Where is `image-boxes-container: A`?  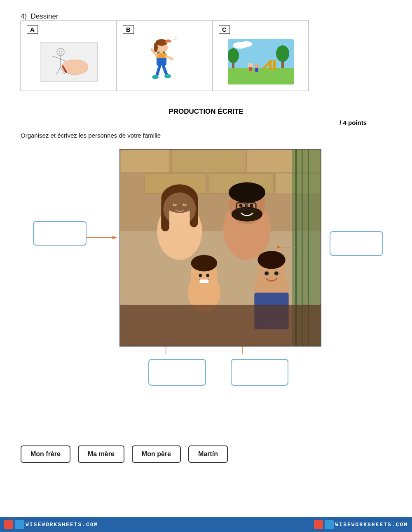 image-boxes-container: A is located at coordinates (165, 56).